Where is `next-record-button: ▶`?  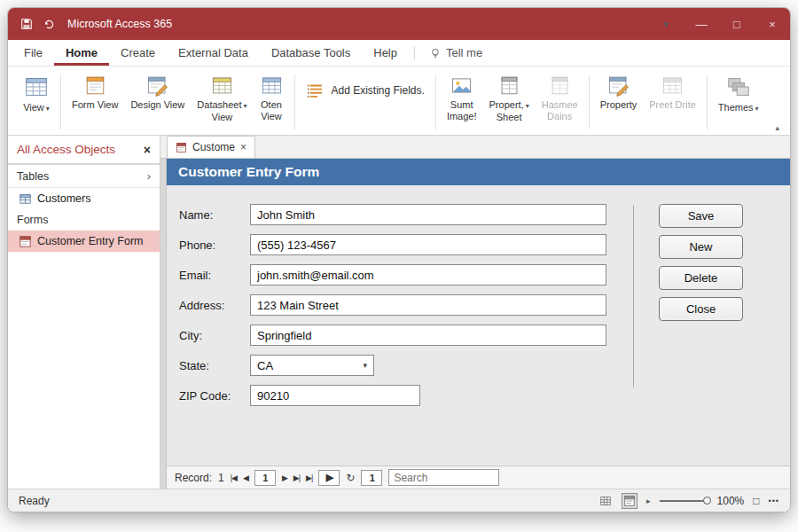
next-record-button: ▶ is located at coordinates (285, 478).